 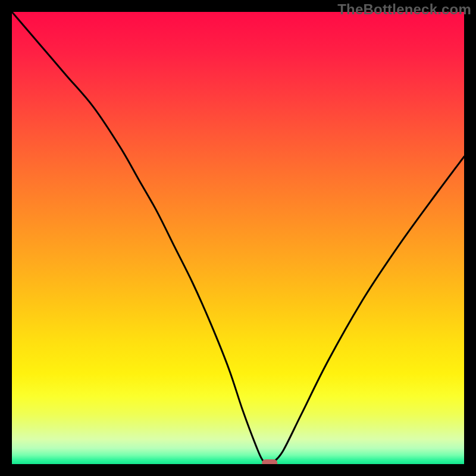 I want to click on optimal-marker, so click(x=270, y=462).